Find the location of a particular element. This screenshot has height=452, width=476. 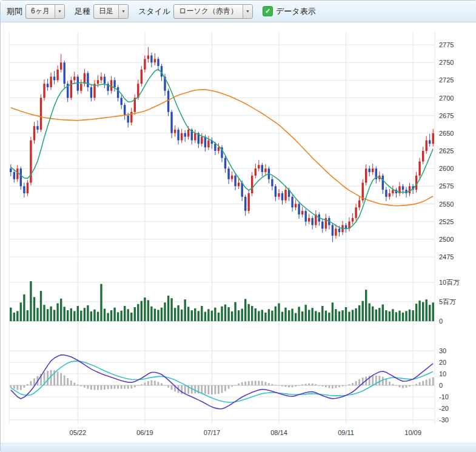

svg-text: 2500 is located at coordinates (446, 239).